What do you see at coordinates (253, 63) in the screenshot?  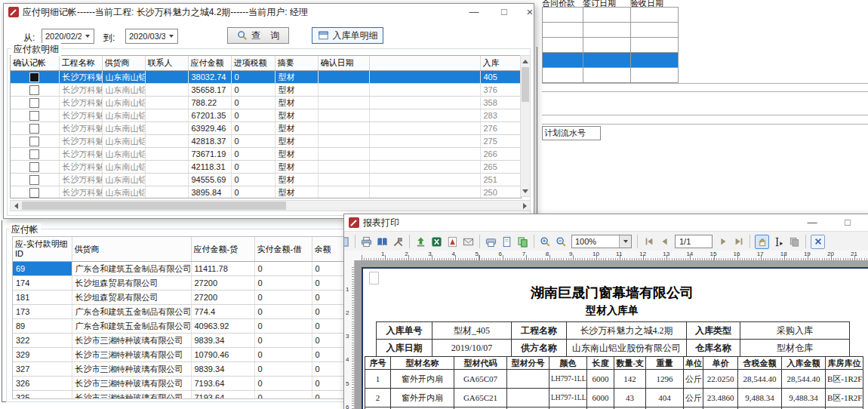 I see `col-header-tax: 进项税额` at bounding box center [253, 63].